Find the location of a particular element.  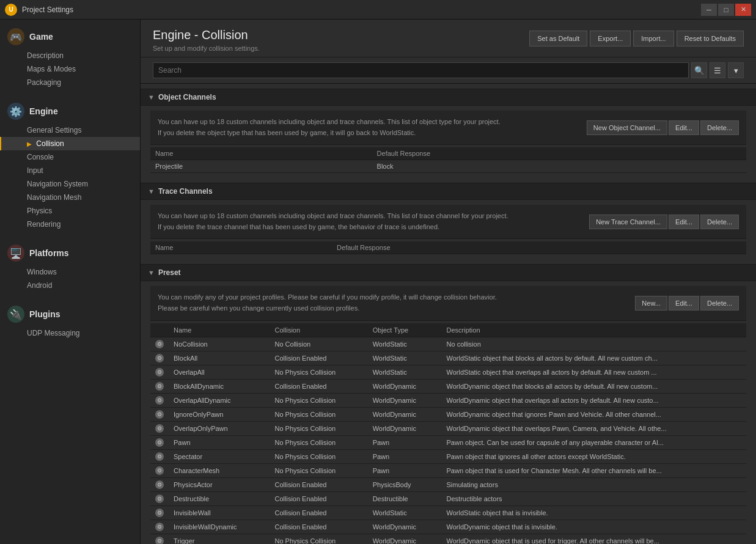

preset-table-row: ⚙ IgnoreOnlyPawn No Physics Collision Wo… is located at coordinates (449, 414).